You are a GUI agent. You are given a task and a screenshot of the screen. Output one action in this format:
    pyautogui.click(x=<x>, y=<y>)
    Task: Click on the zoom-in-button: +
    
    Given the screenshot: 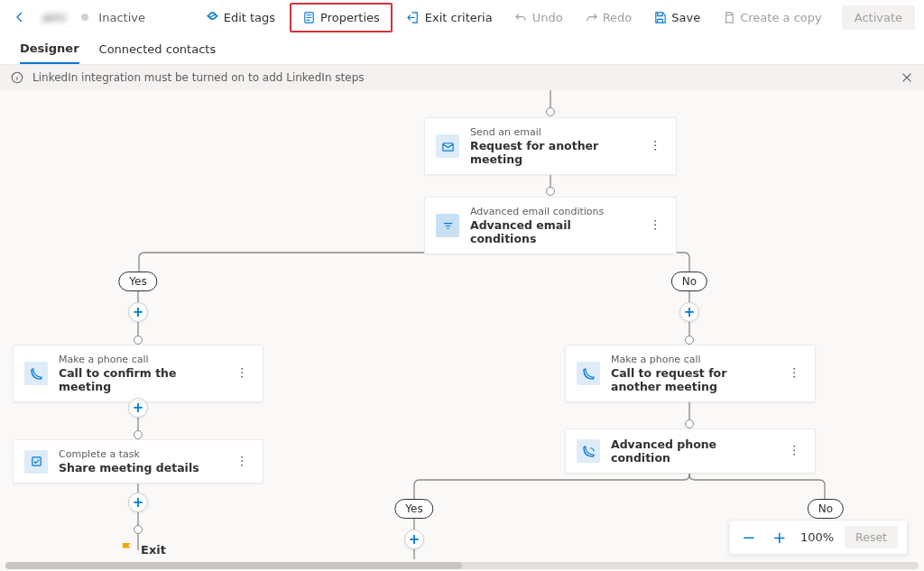 What is the action you would take?
    pyautogui.click(x=780, y=538)
    